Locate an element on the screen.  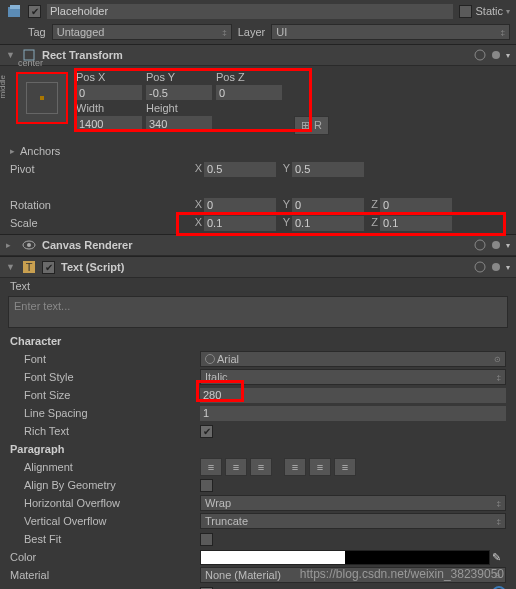
pivot-y is located at coordinates (328, 170).